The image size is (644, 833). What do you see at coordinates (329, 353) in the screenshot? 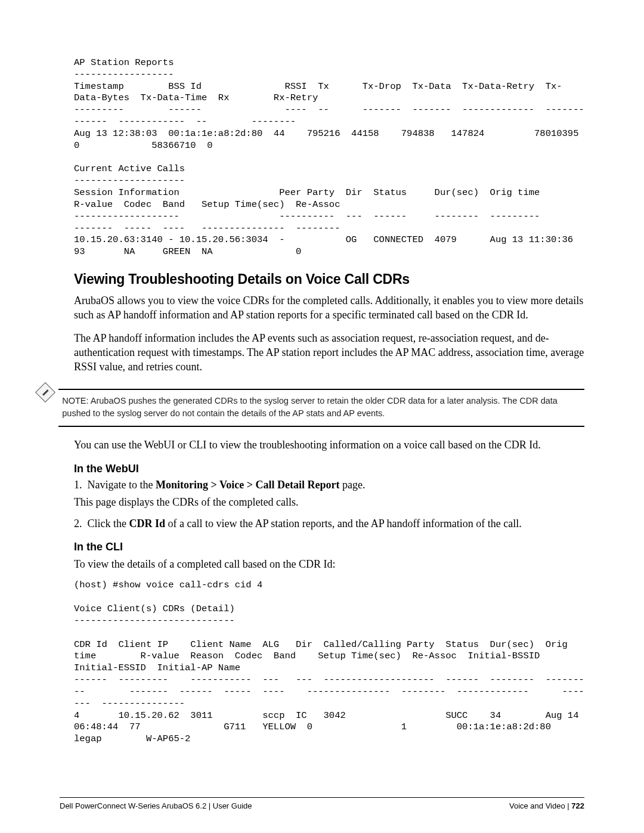
I see `paragraph: The AP handoff information includes the …` at bounding box center [329, 353].